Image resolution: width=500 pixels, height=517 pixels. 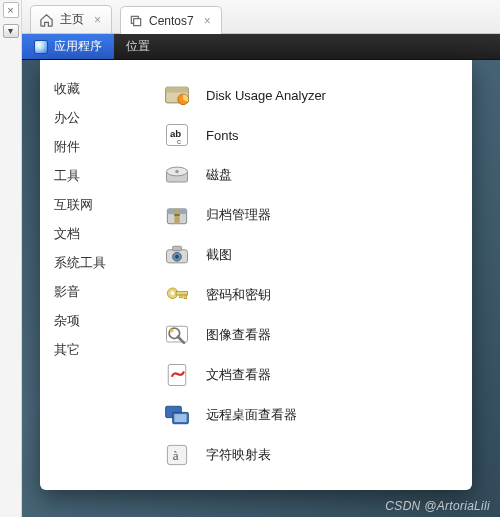 What do you see at coordinates (78, 46) in the screenshot?
I see `applications-label: 应用程序` at bounding box center [78, 46].